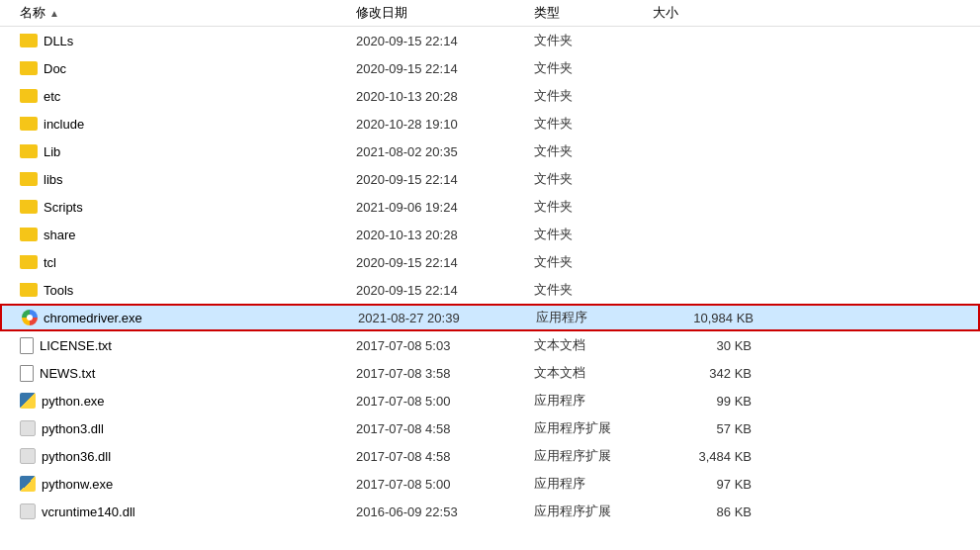 The image size is (980, 550). Describe the element at coordinates (188, 484) in the screenshot. I see `file-name-cell: pythonw.exe` at that location.